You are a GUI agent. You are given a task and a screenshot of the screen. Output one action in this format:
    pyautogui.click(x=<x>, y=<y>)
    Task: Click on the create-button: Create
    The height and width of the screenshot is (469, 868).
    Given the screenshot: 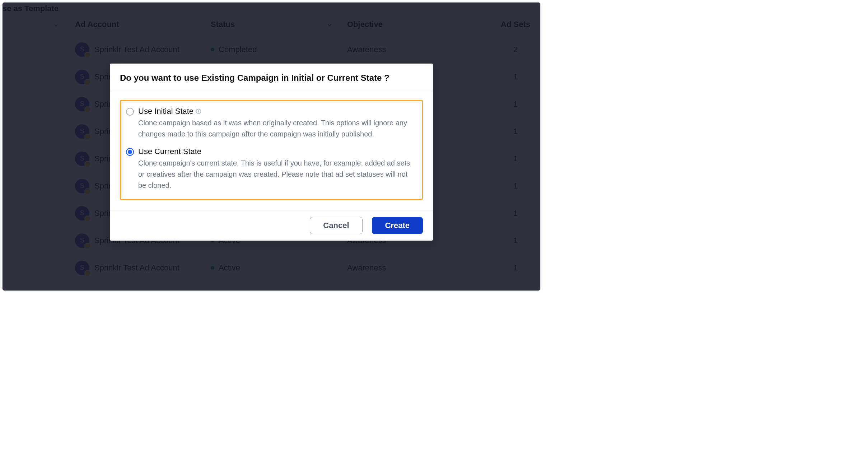 What is the action you would take?
    pyautogui.click(x=397, y=226)
    